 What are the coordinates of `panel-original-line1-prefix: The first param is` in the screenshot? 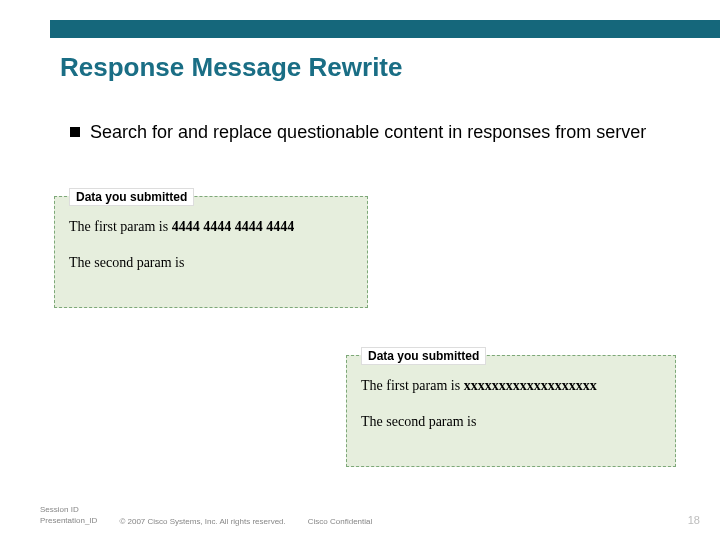 It's located at (120, 226).